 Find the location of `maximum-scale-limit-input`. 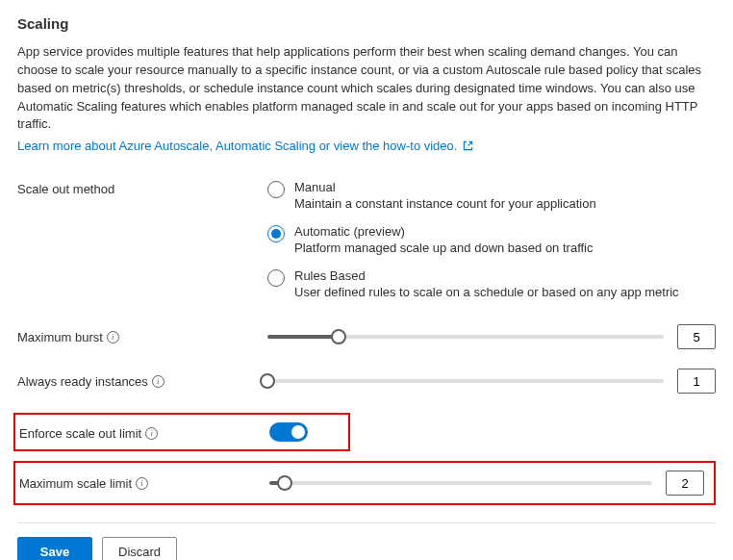

maximum-scale-limit-input is located at coordinates (685, 483).